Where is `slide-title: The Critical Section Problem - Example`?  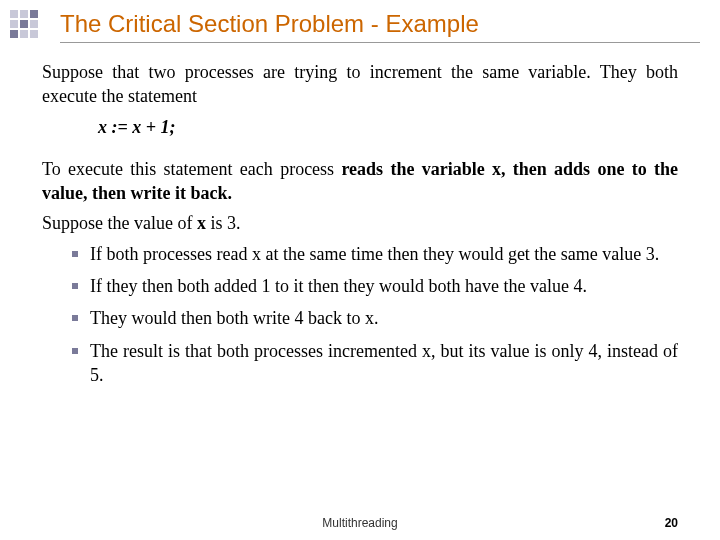
slide-title: The Critical Section Problem - Example is located at coordinates (380, 26).